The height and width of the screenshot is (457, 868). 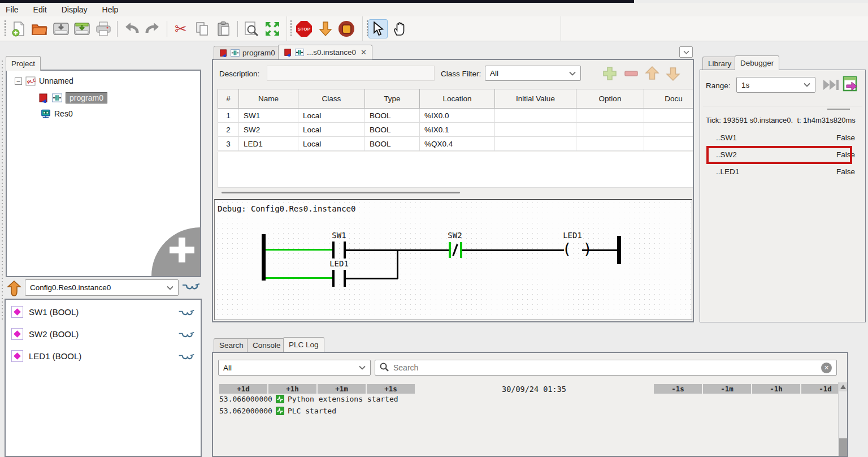 What do you see at coordinates (82, 29) in the screenshot?
I see `save-as-button` at bounding box center [82, 29].